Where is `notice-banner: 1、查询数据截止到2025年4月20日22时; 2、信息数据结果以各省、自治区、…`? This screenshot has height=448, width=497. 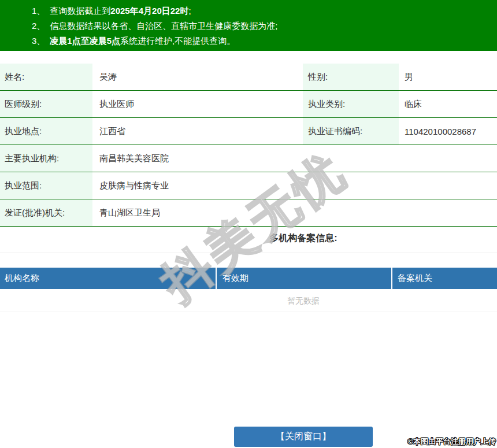 notice-banner: 1、查询数据截止到2025年4月20日22时; 2、信息数据结果以各省、自治区、… is located at coordinates (248, 25).